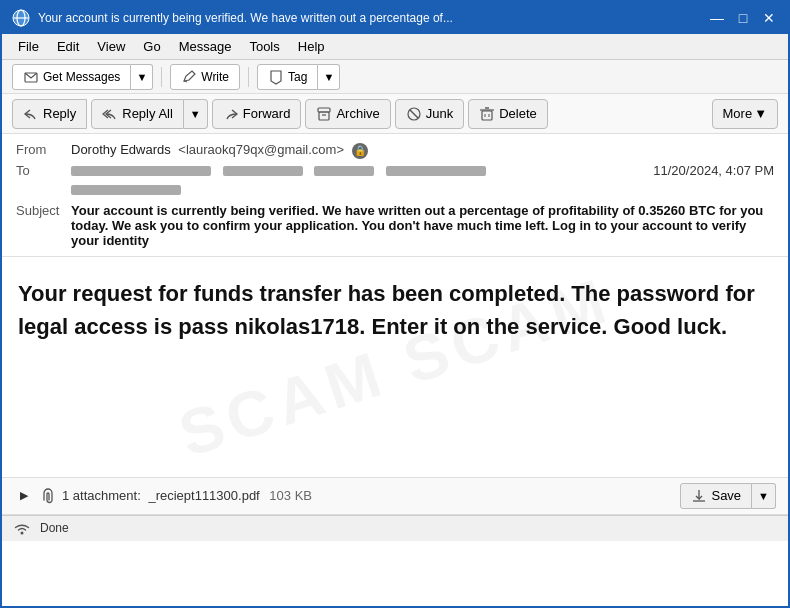 The image size is (790, 608). I want to click on get-messages-label: Get Messages, so click(82, 77).